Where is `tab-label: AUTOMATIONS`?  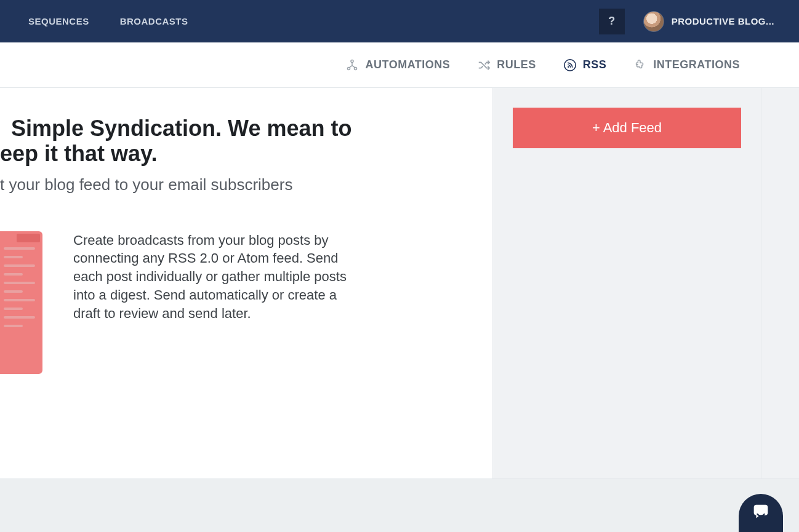 tab-label: AUTOMATIONS is located at coordinates (408, 65).